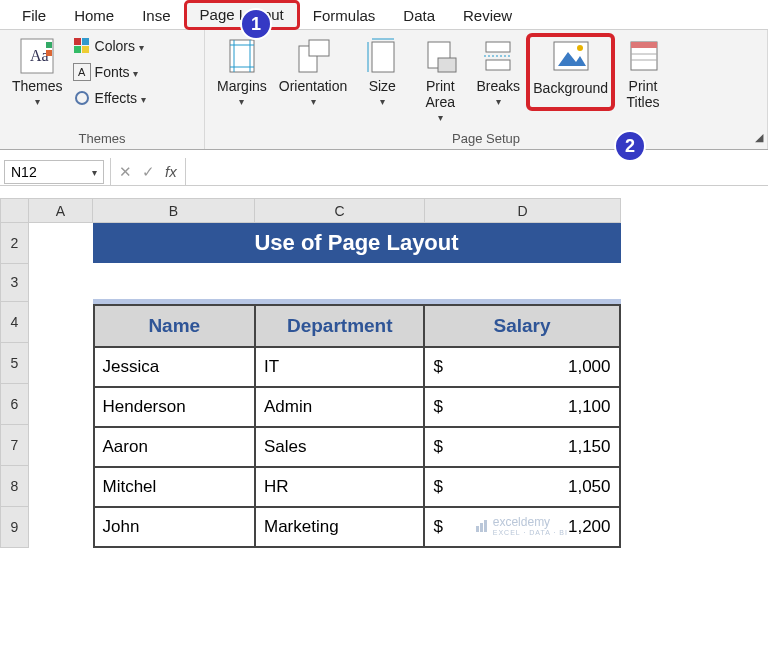 This screenshot has height=672, width=768. What do you see at coordinates (34, 16) in the screenshot?
I see `tab-file: File` at bounding box center [34, 16].